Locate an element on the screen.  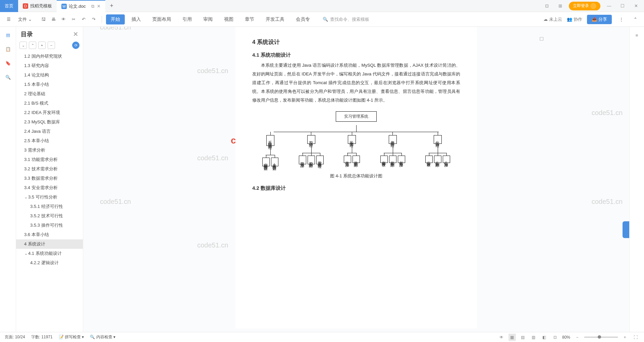
rtab-review: 审阅 is located at coordinates (208, 19).